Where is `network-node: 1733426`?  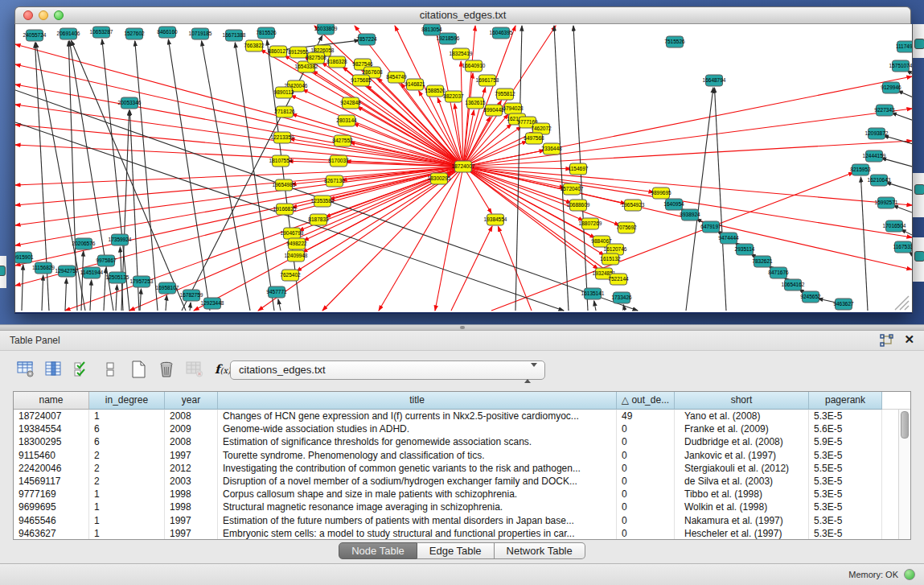
network-node: 1733426 is located at coordinates (622, 298).